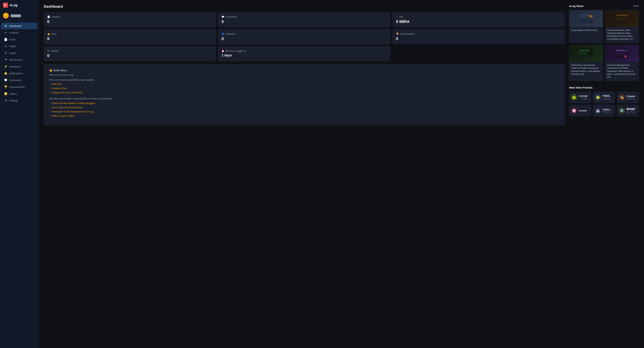 The image size is (644, 348). What do you see at coordinates (22, 16) in the screenshot?
I see `user-name: ██████...` at bounding box center [22, 16].